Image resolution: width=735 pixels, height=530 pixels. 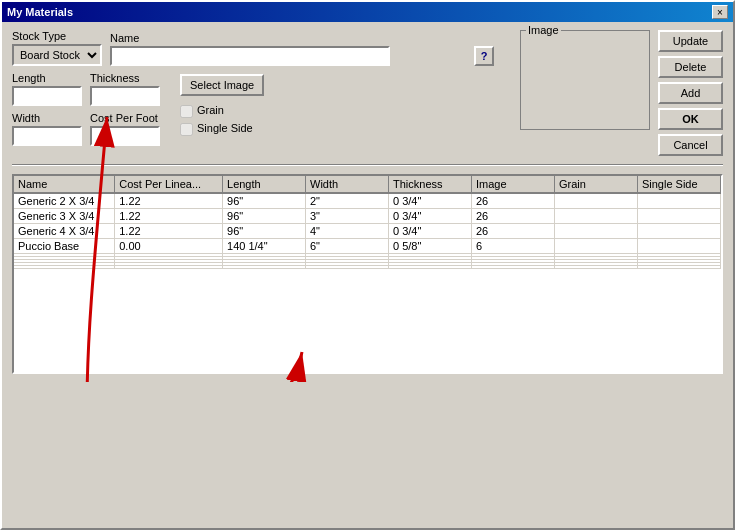 What do you see at coordinates (47, 129) in the screenshot?
I see `width-group: Width` at bounding box center [47, 129].